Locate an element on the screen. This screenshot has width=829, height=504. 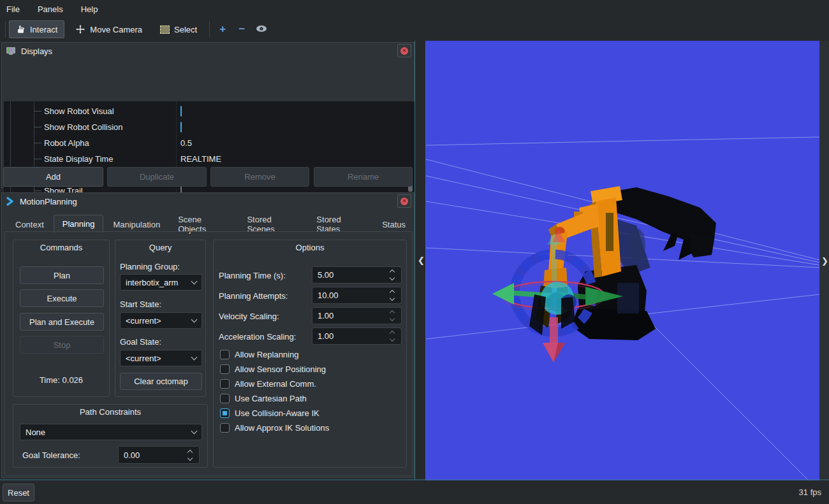
tab-status: Status is located at coordinates (394, 224).